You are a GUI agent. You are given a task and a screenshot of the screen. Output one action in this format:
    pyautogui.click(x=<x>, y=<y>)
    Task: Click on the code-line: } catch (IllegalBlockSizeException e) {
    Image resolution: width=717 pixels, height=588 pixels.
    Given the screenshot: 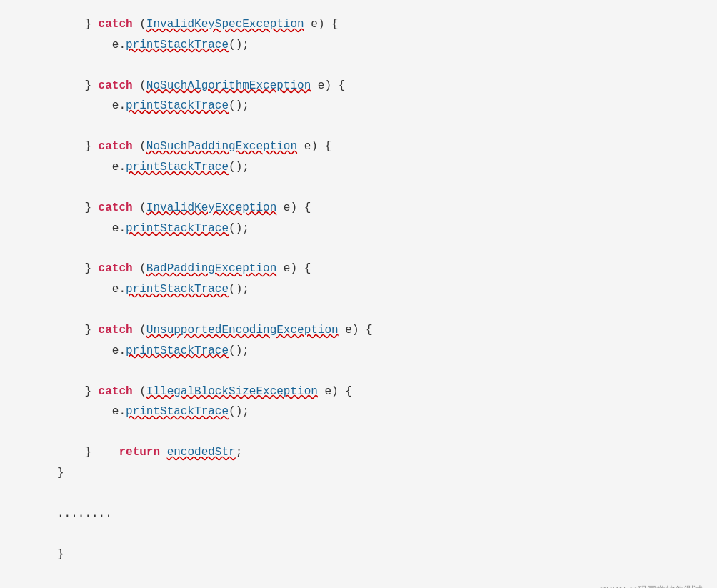 What is the action you would take?
    pyautogui.click(x=373, y=392)
    